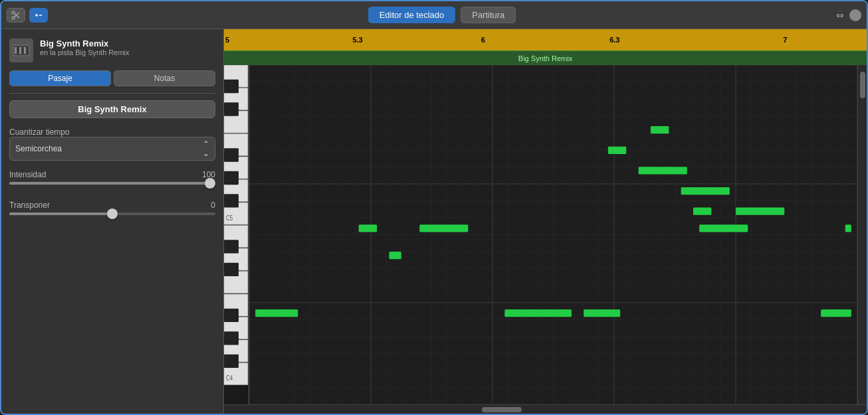  I want to click on intensity-thumb, so click(210, 183).